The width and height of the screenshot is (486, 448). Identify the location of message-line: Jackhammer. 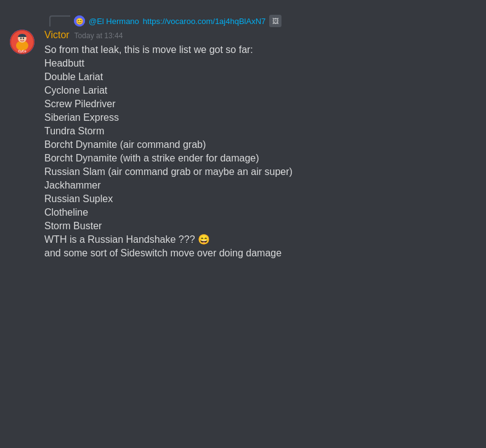
(260, 185).